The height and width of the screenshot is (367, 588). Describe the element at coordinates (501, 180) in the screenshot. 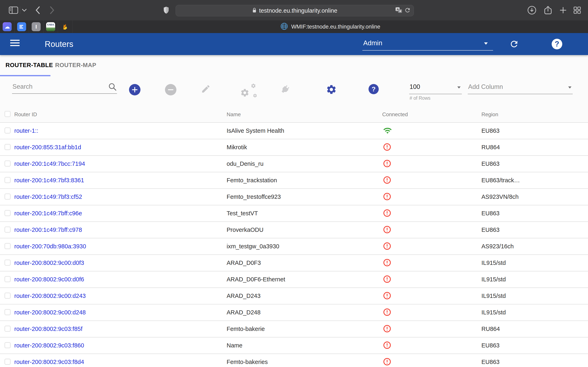

I see `router-region: EU863/track…` at that location.